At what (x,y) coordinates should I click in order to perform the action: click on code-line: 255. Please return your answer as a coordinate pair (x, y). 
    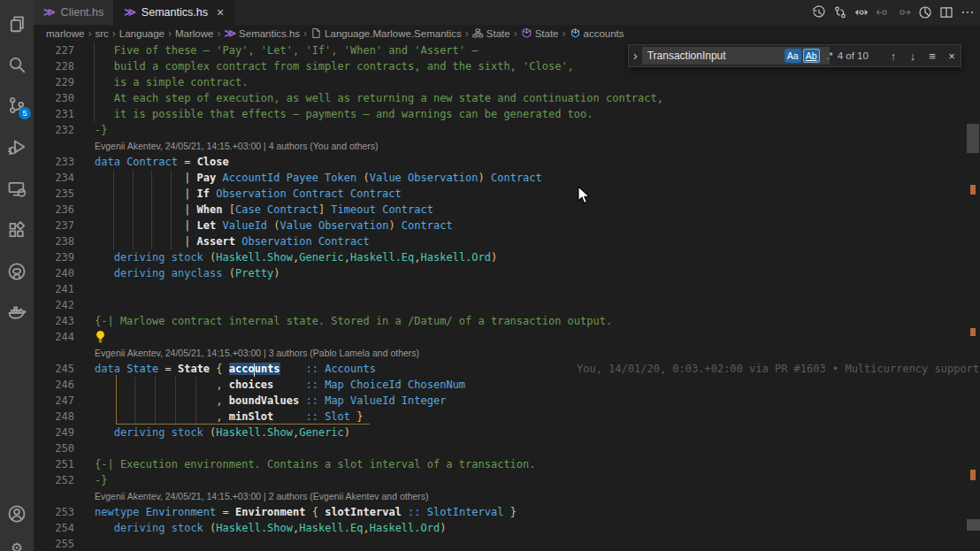
    Looking at the image, I should click on (507, 543).